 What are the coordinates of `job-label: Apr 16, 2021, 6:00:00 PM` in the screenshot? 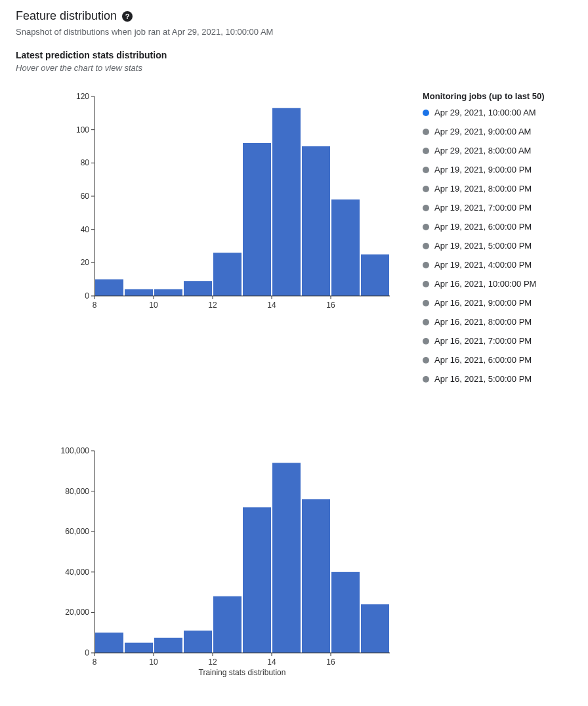 It's located at (483, 360).